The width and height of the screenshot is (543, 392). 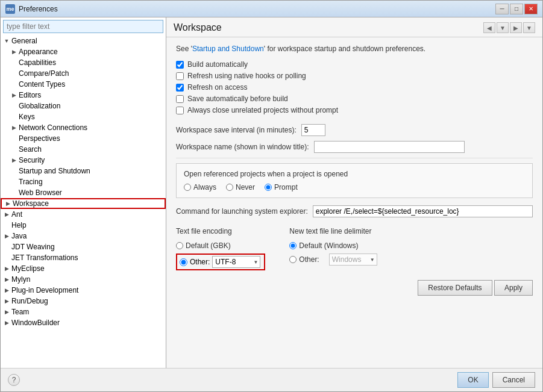 What do you see at coordinates (353, 260) in the screenshot?
I see `delimiter-select: Windows Unix Mac` at bounding box center [353, 260].